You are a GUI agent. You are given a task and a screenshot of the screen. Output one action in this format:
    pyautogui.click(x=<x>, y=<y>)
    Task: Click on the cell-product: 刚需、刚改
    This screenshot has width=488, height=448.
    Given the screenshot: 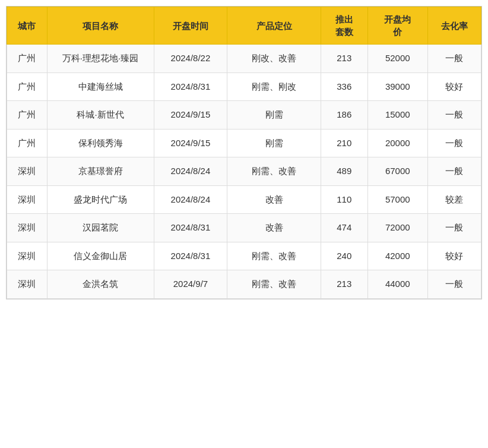 What is the action you would take?
    pyautogui.click(x=274, y=87)
    